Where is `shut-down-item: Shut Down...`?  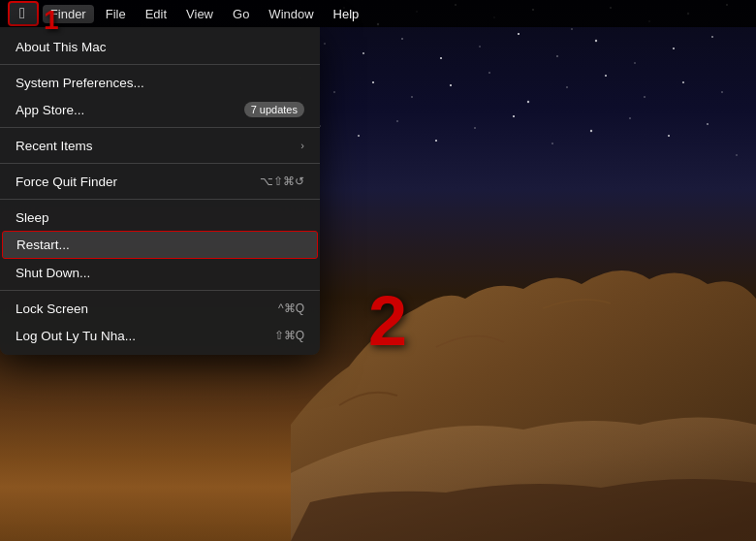 shut-down-item: Shut Down... is located at coordinates (160, 272).